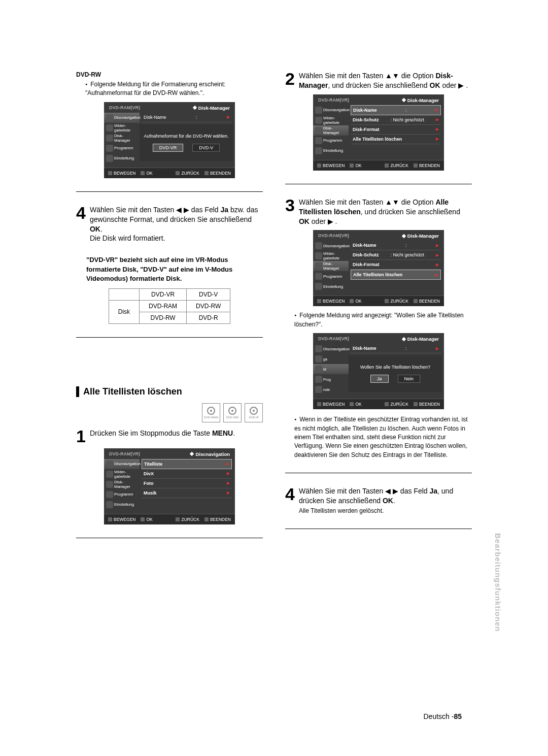 Image resolution: width=548 pixels, height=756 pixels. What do you see at coordinates (498, 583) in the screenshot?
I see `section-side-label: Bearbeitungsfunktionen` at bounding box center [498, 583].